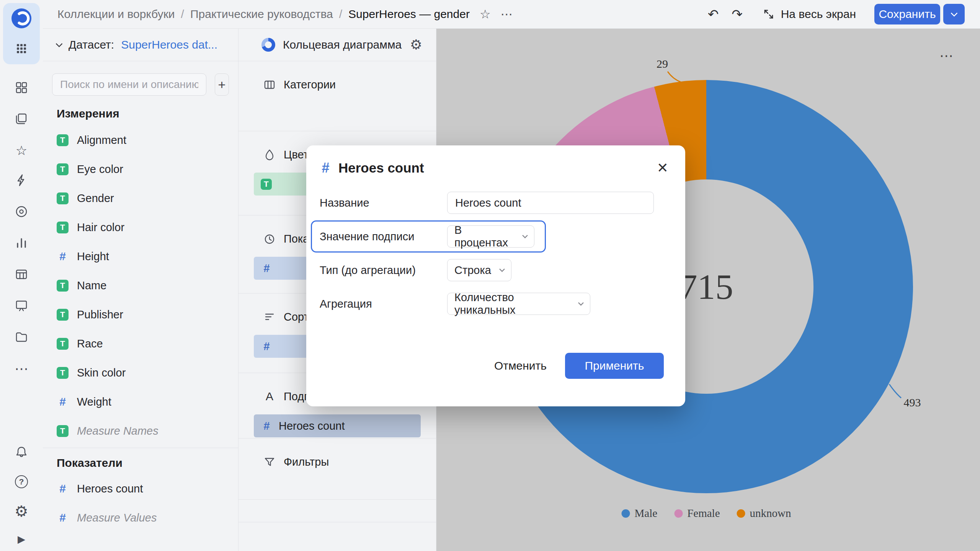  Describe the element at coordinates (21, 88) in the screenshot. I see `widgets-icon` at that location.